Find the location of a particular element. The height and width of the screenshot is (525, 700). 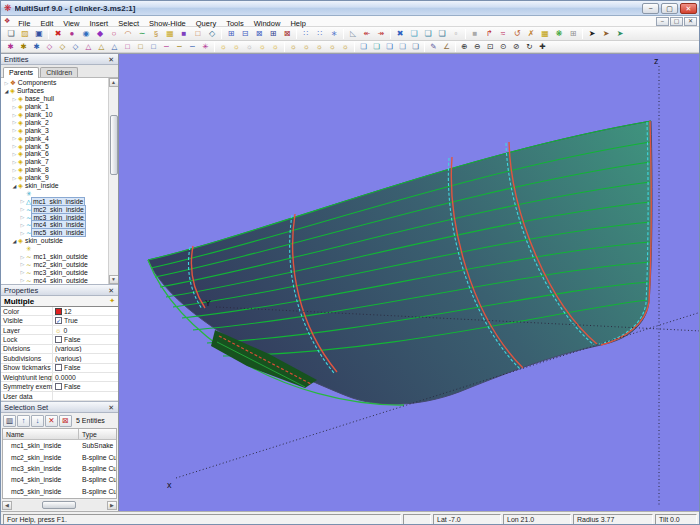

insert-relabel-button: ∼ is located at coordinates (192, 46).